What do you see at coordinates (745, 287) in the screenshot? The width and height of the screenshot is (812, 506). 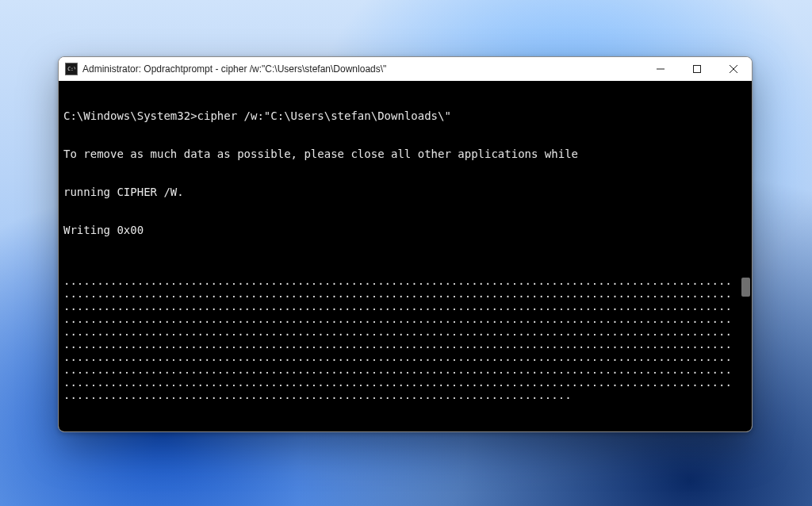 I see `scrollbar-thumb` at bounding box center [745, 287].